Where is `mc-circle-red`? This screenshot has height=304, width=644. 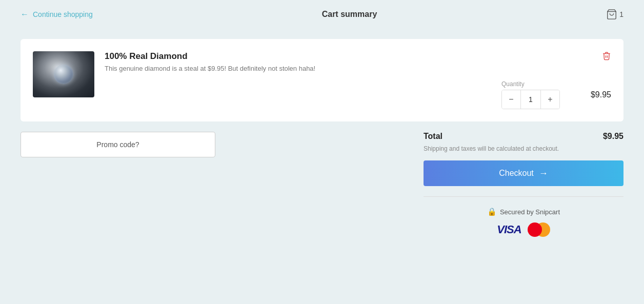 mc-circle-red is located at coordinates (535, 230).